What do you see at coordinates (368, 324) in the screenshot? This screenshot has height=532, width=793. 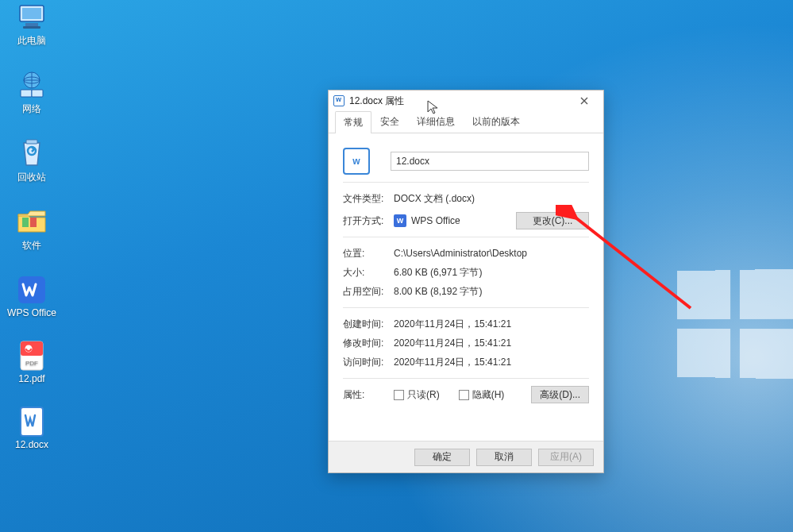 I see `label-created: 创建时间:` at bounding box center [368, 324].